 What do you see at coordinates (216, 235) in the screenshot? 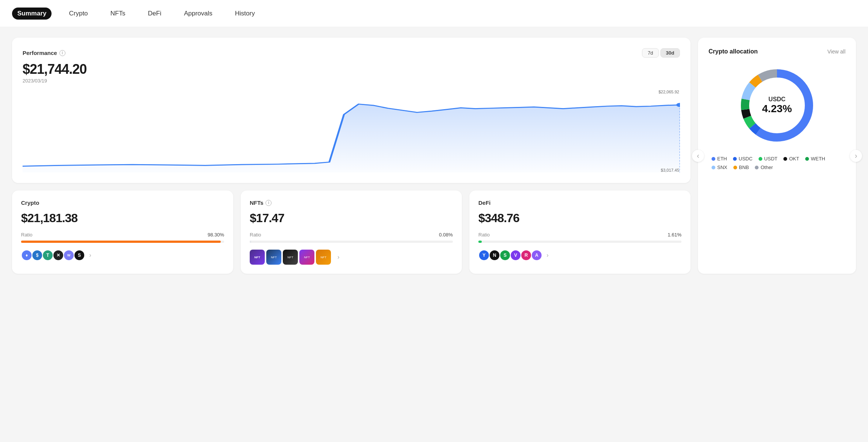
I see `crypto-ratio-pct: 98.30%` at bounding box center [216, 235].